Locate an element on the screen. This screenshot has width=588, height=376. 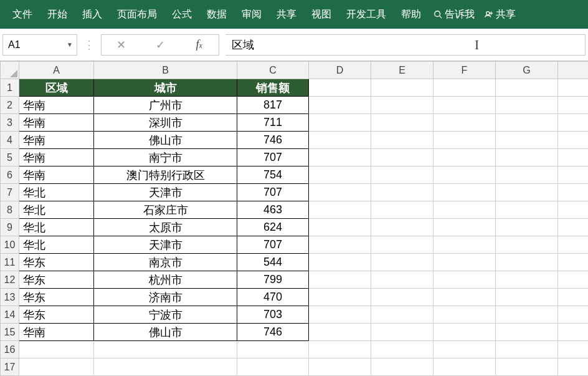
col-header-C: C is located at coordinates (273, 70).